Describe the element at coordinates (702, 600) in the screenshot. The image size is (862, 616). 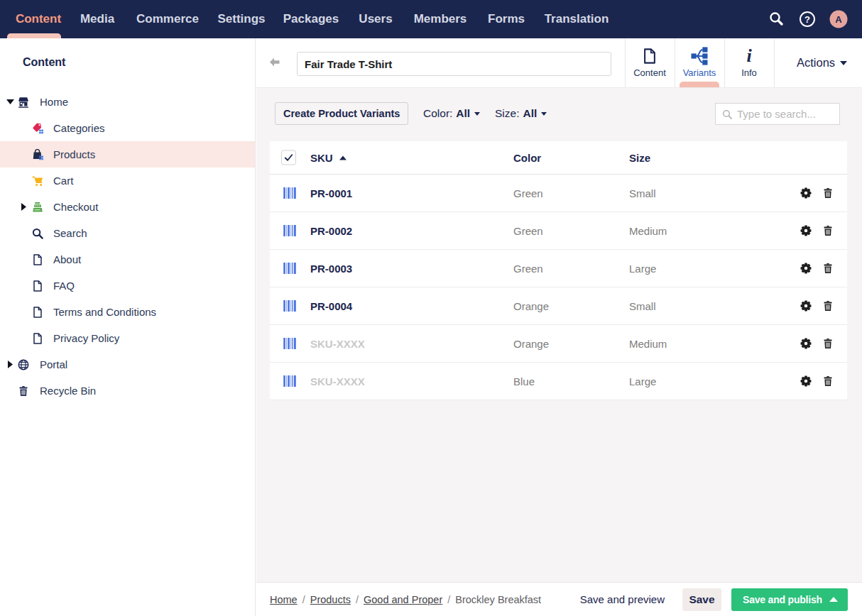
I see `save-button: Save` at that location.